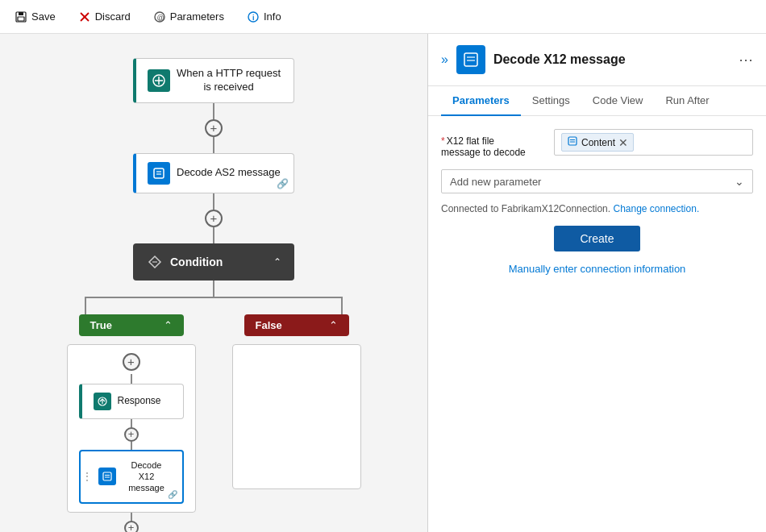 This screenshot has height=532, width=766. I want to click on condition-node: Condition ⌃, so click(214, 262).